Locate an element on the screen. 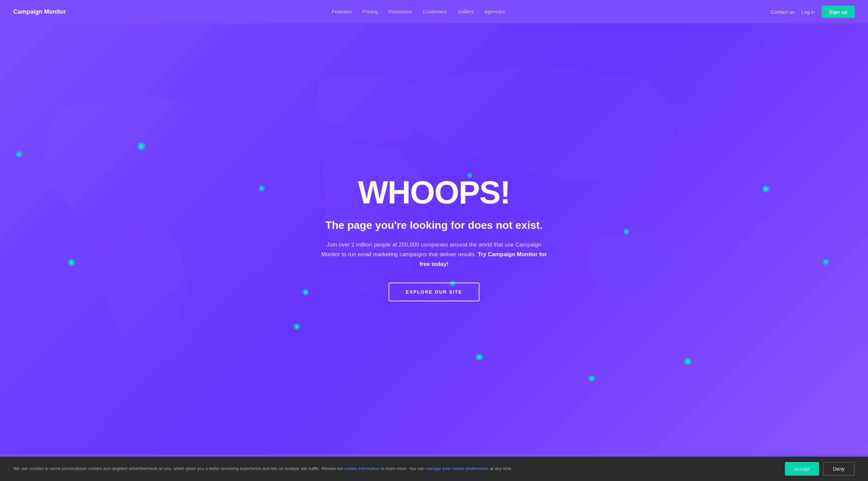 Image resolution: width=868 pixels, height=481 pixels. cookie-end-text: at any time. is located at coordinates (501, 469).